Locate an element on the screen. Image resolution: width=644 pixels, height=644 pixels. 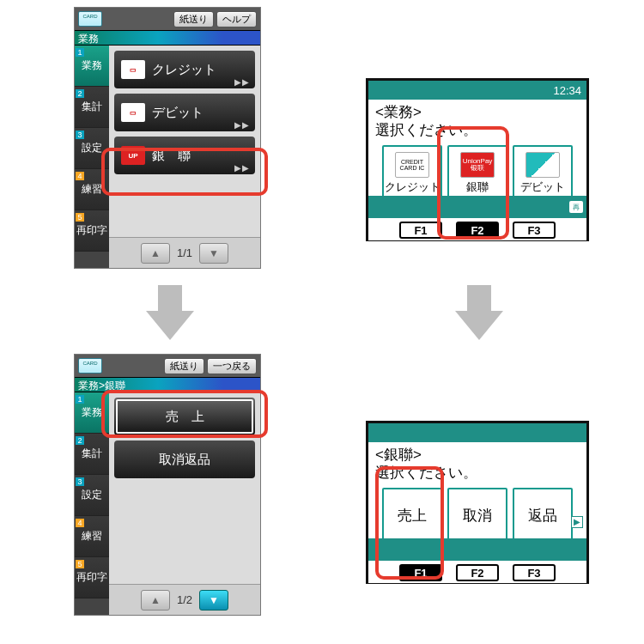
right-terminal-step1: 12:34 <業務> 選択ください。 CREDIT CARD IC クレジット … is located at coordinates (477, 160).